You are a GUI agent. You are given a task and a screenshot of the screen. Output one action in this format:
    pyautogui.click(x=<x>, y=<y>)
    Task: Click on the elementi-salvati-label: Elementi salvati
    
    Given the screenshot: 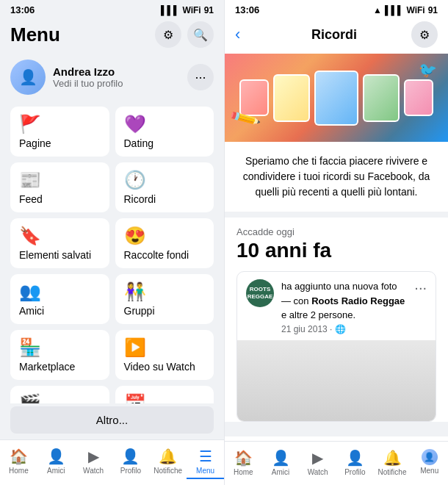 What is the action you would take?
    pyautogui.click(x=60, y=255)
    